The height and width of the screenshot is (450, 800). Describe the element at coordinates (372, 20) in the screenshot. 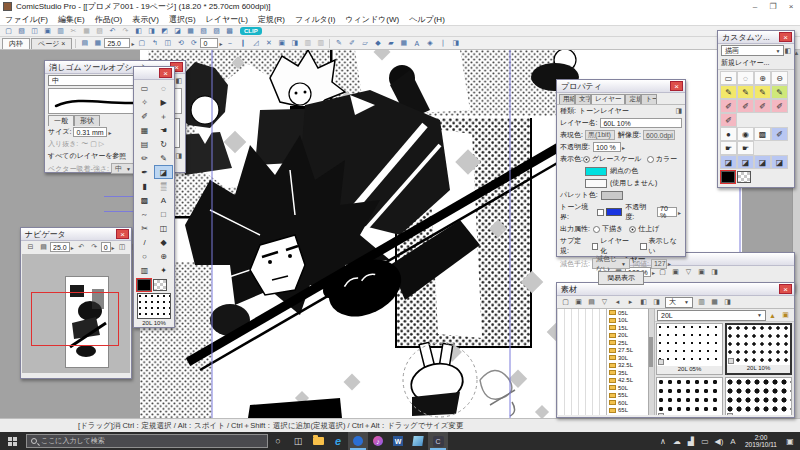

I see `menu-window: ウィンドウ(W)` at that location.